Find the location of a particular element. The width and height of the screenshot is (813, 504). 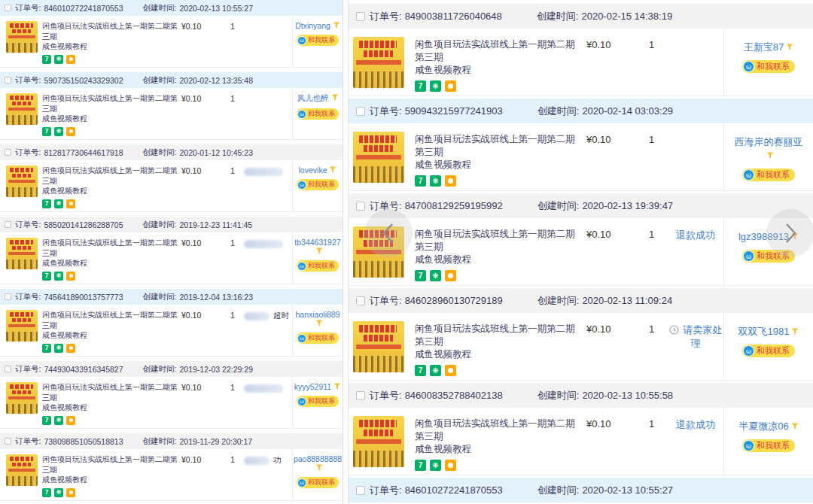

buyer-name: Dtxinyang is located at coordinates (318, 26).